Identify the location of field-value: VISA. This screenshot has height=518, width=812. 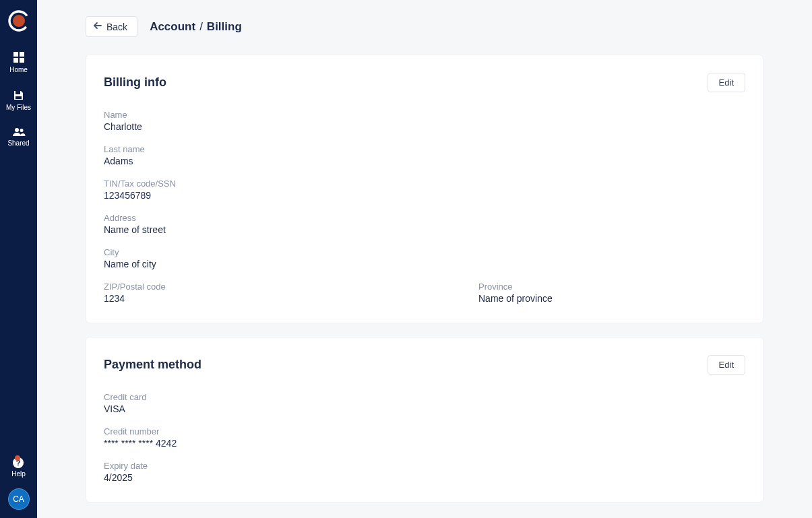
(425, 409).